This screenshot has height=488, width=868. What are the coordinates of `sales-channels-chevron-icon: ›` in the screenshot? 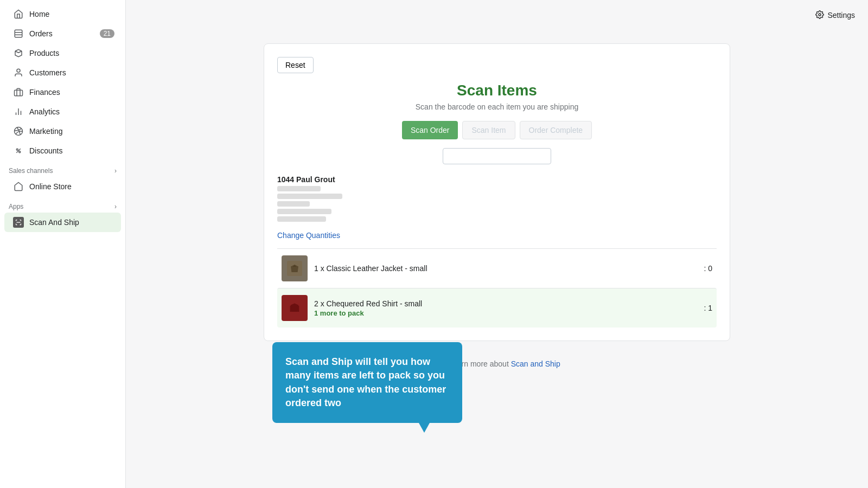 It's located at (116, 171).